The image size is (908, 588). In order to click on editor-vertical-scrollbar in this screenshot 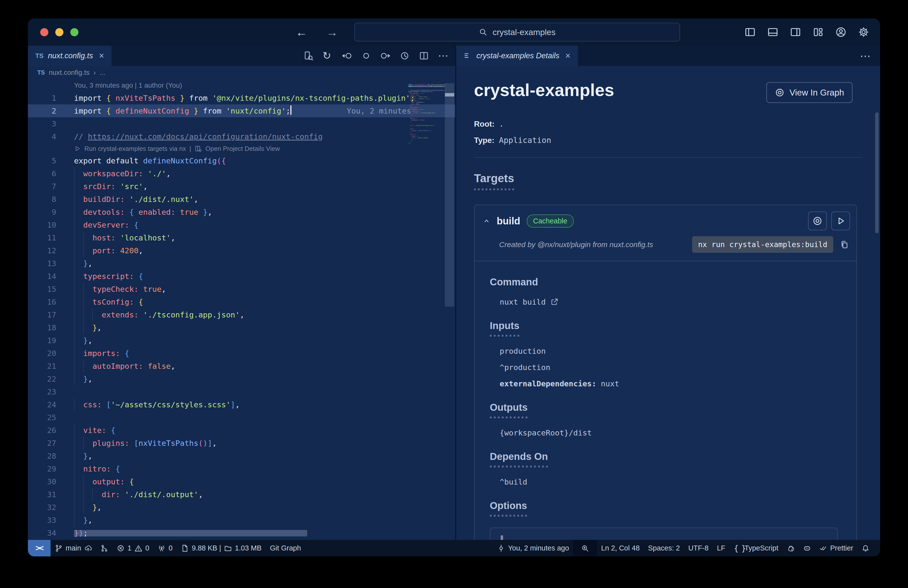, I will do `click(449, 195)`.